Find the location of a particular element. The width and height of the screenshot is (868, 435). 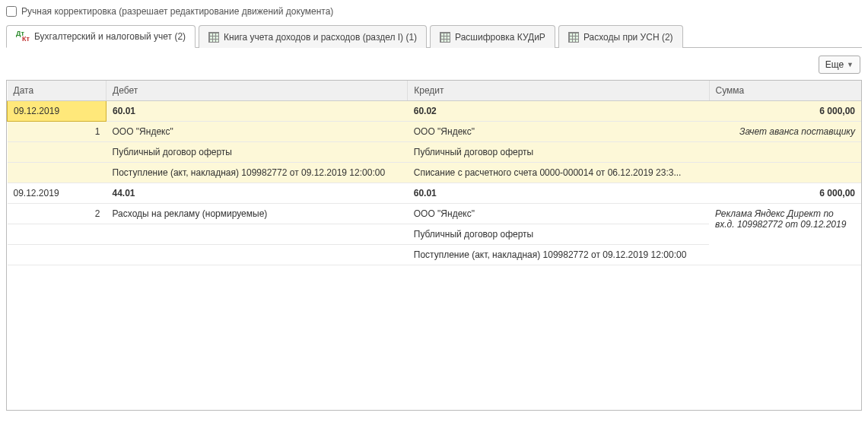

manual-correction-label: Ручная корректировка (разрешает редактир… is located at coordinates (177, 11).